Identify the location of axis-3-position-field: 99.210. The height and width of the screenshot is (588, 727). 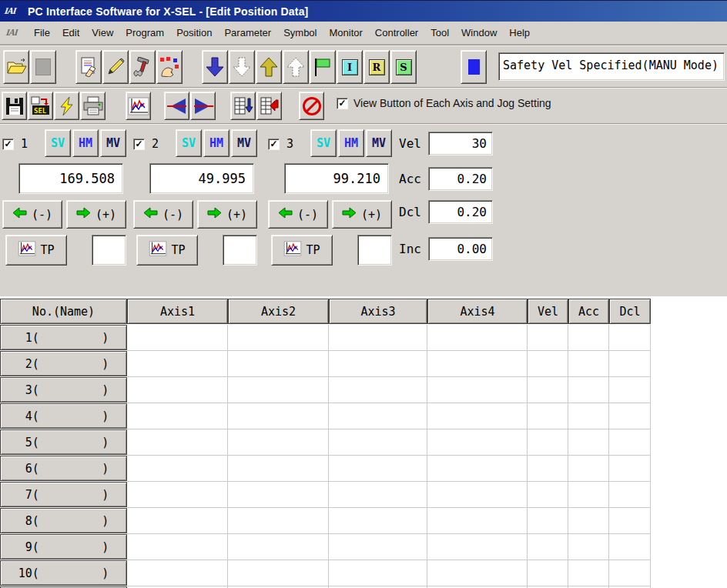
(337, 179).